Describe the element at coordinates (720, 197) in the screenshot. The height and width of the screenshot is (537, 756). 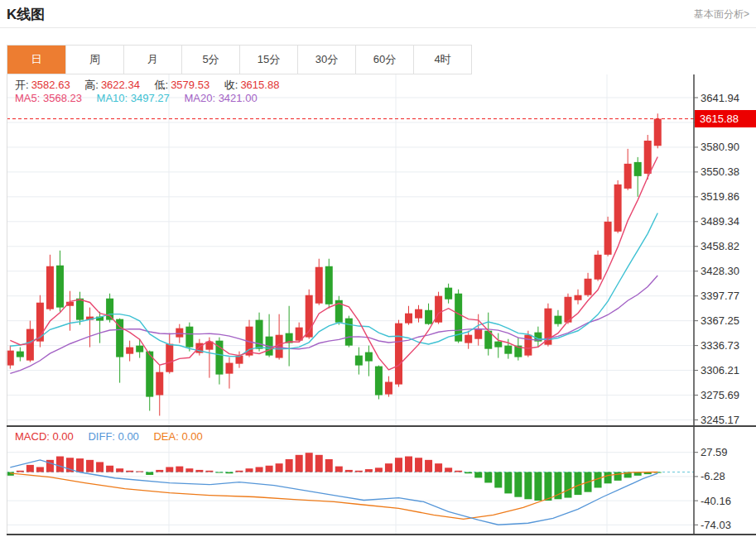
I see `price-axis-label: 3519.86` at that location.